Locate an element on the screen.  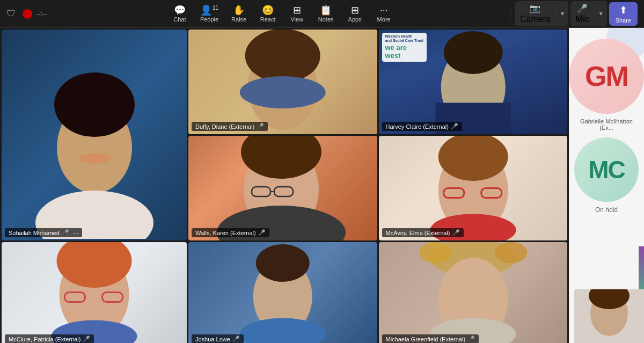
name-tag-duffy: Duffy, Diane (External) 🎤 is located at coordinates (230, 127).